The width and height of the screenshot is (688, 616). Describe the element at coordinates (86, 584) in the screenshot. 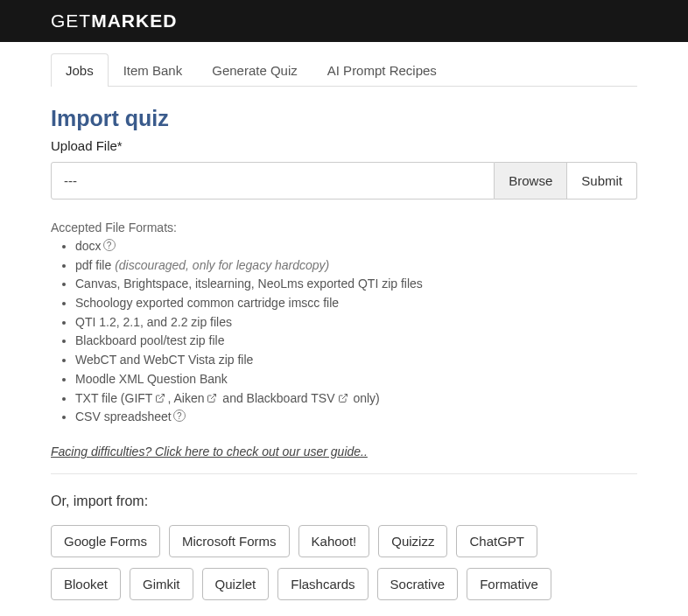

I see `provider-blooket: Blooket` at that location.